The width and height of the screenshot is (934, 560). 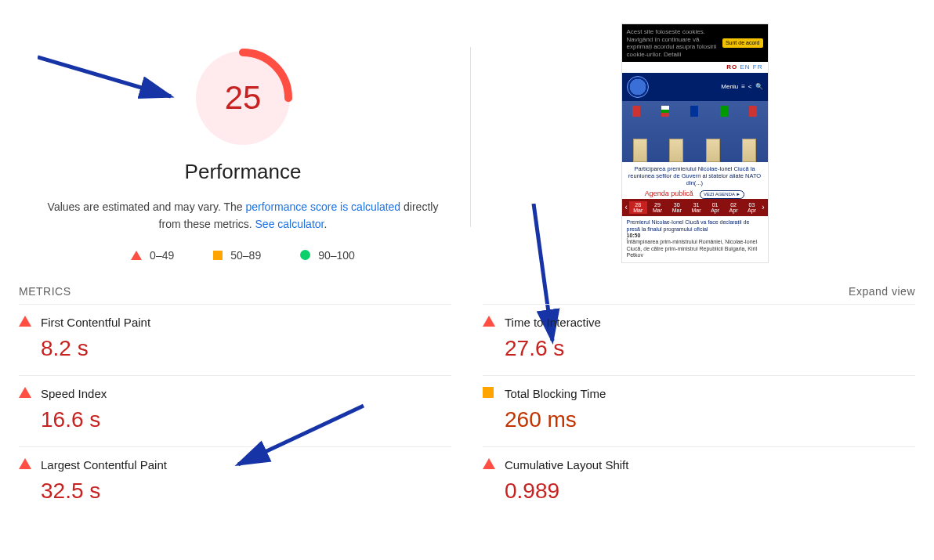 I want to click on metric-name: Total Blocking Time, so click(x=710, y=394).